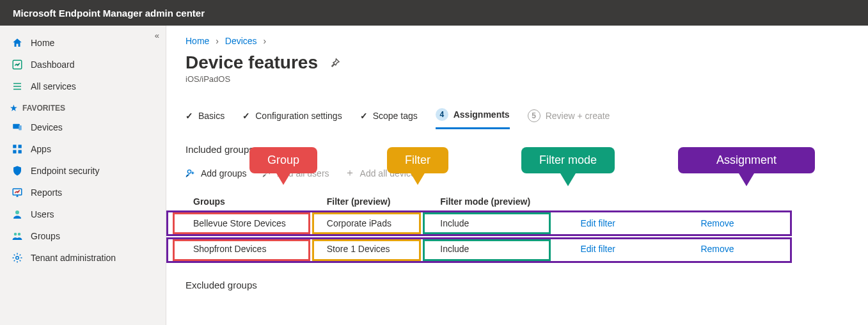 The width and height of the screenshot is (868, 325). What do you see at coordinates (489, 223) in the screenshot?
I see `table-row: Bellevue Store Devices Corporate iPads I…` at bounding box center [489, 223].